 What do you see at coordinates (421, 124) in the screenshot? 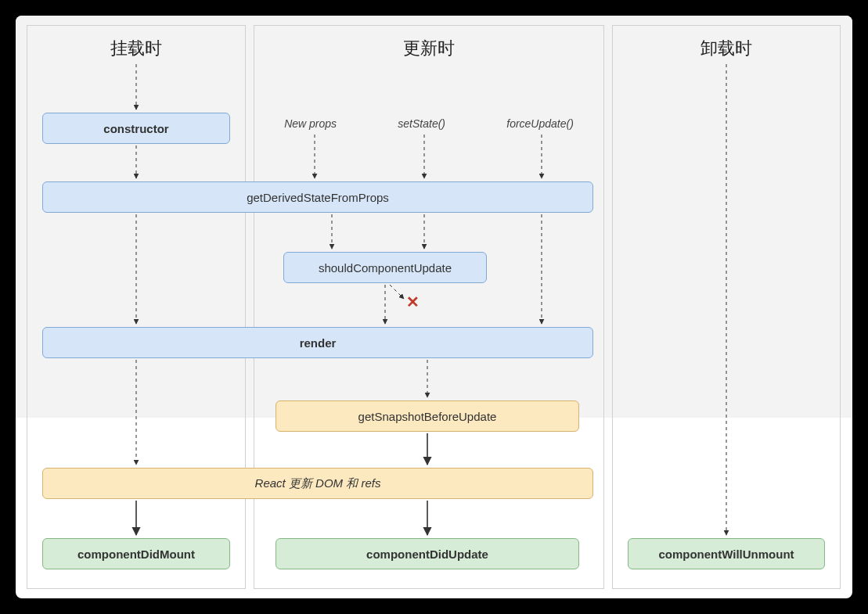
I see `trigger-setstate: setState()` at bounding box center [421, 124].